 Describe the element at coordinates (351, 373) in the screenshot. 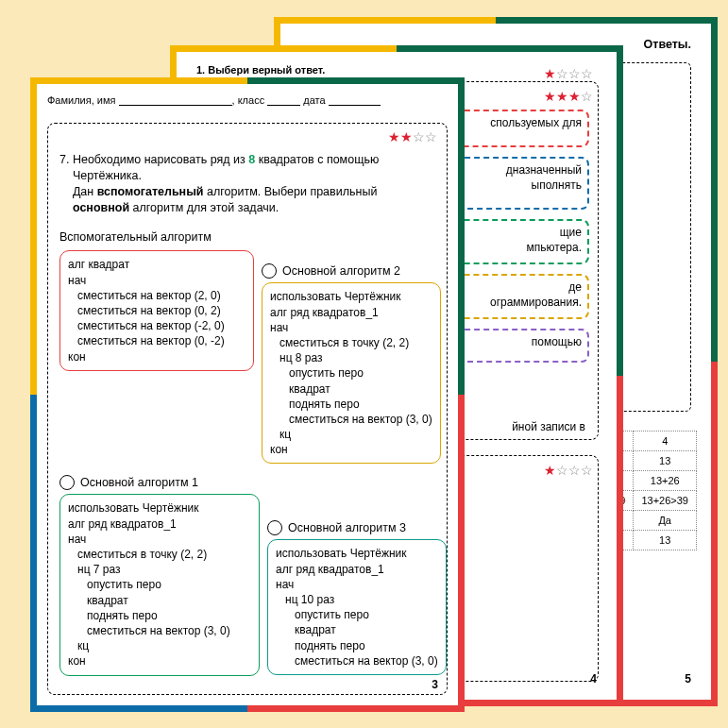

I see `option-2-code: использовать Чертёжник алг ряд квадратов…` at that location.